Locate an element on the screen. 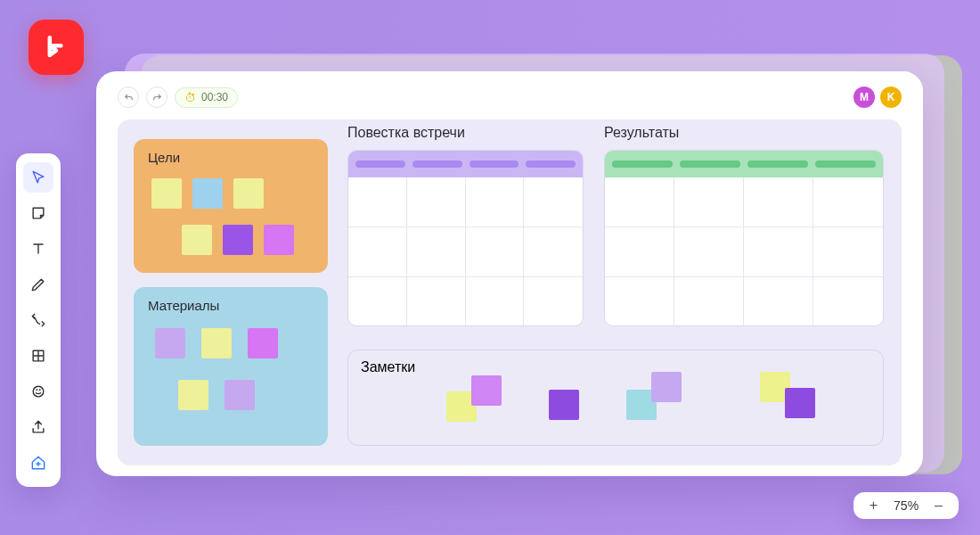 This screenshot has width=980, height=535. goals-panel: Цели is located at coordinates (231, 206).